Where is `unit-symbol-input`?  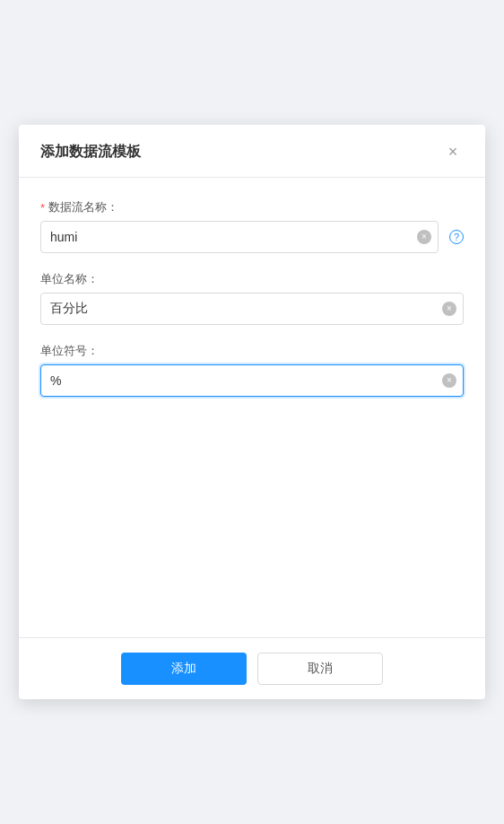 unit-symbol-input is located at coordinates (252, 381).